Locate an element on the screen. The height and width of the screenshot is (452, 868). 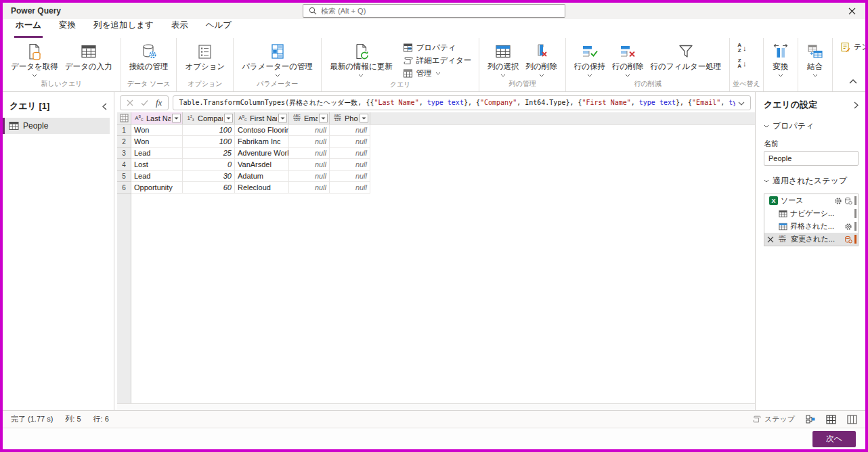
export-template-button: テンプレートのエクスポート is located at coordinates (853, 47).